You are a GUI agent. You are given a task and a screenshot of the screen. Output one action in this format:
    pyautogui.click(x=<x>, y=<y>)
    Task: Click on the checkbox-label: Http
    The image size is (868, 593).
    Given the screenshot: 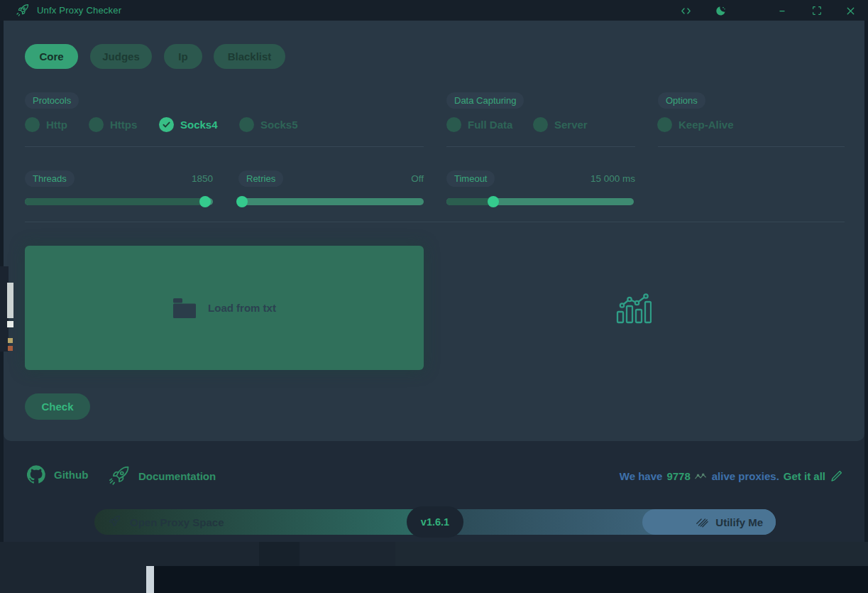 What is the action you would take?
    pyautogui.click(x=57, y=125)
    